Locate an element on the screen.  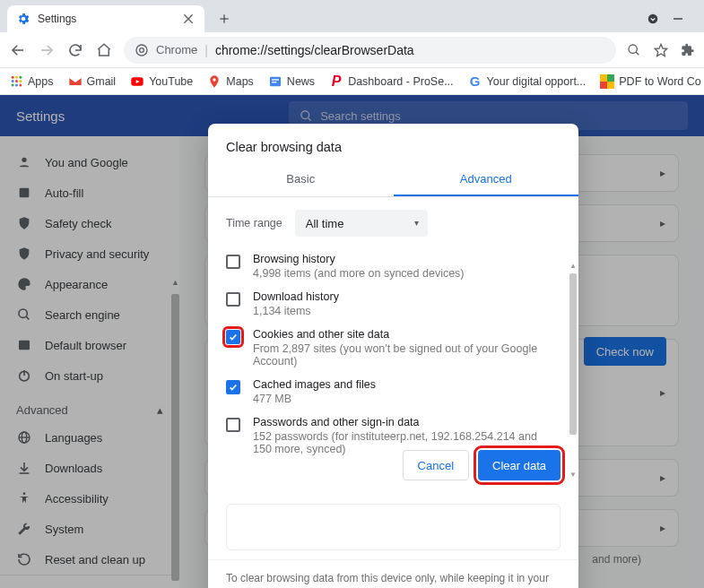
option-passwords: Passwords and other sign-in data152 pass… is located at coordinates (391, 436).